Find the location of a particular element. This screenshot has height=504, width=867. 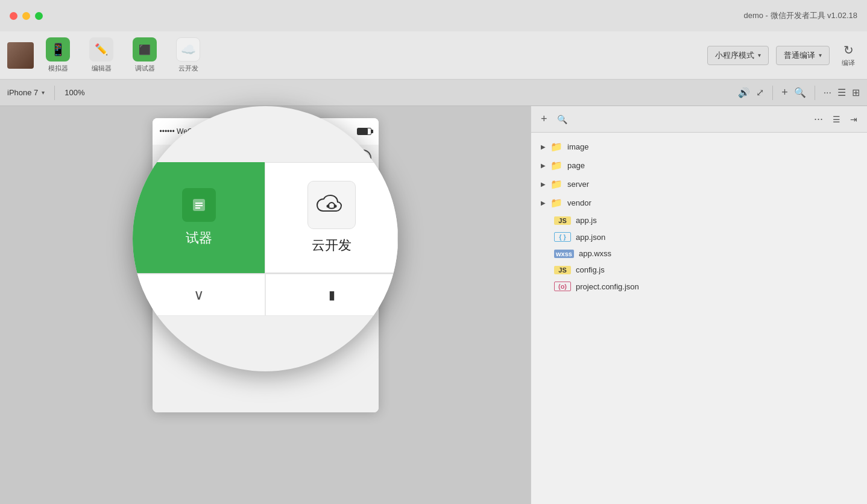

cloud-dev-mag-icon is located at coordinates (332, 205).